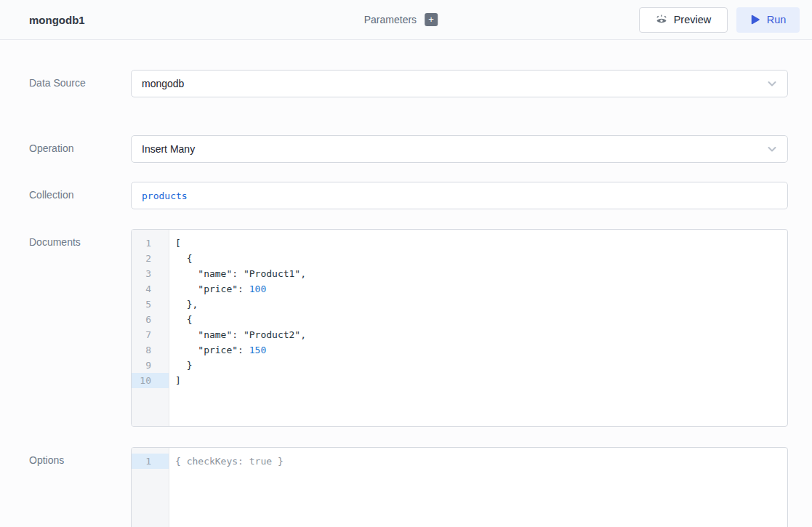 This screenshot has height=527, width=812. Describe the element at coordinates (409, 487) in the screenshot. I see `options-row: Options 1 { checkKeys: true }` at that location.